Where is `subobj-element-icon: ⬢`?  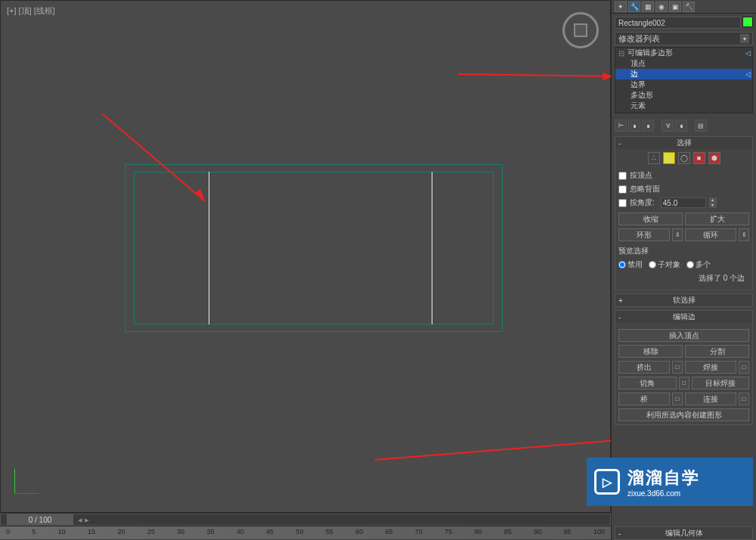 subobj-element-icon: ⬢ is located at coordinates (714, 158).